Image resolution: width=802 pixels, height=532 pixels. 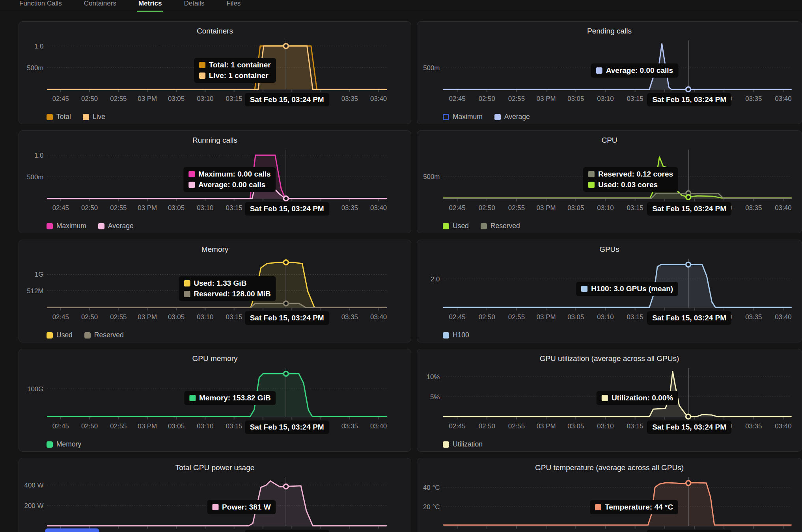 I want to click on active-tab-underline, so click(x=150, y=11).